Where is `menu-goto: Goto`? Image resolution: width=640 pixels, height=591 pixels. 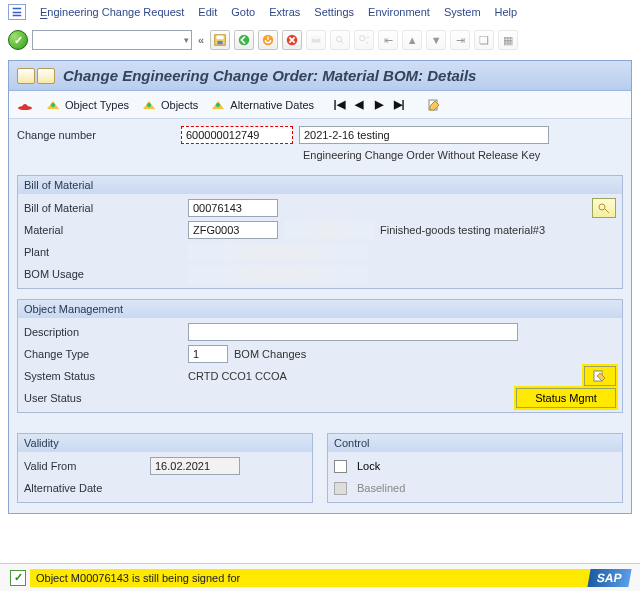
menu-goto: Goto is located at coordinates (243, 12).